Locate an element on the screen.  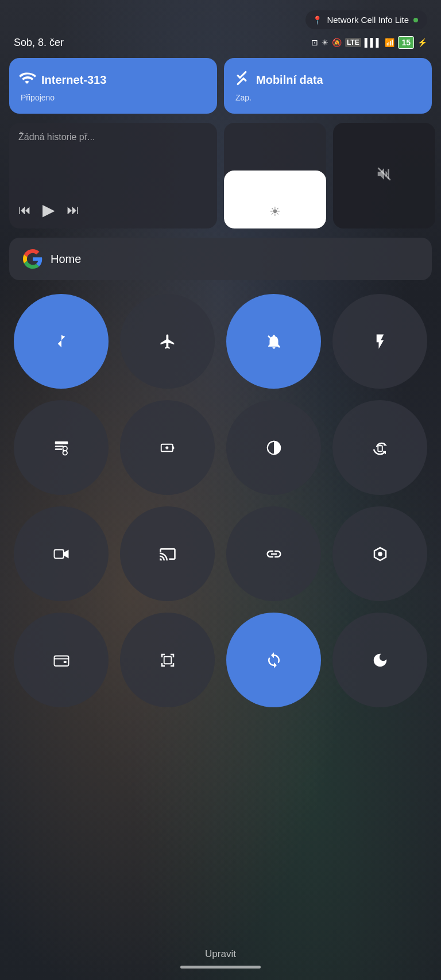
auto-rotate-button is located at coordinates (380, 448).